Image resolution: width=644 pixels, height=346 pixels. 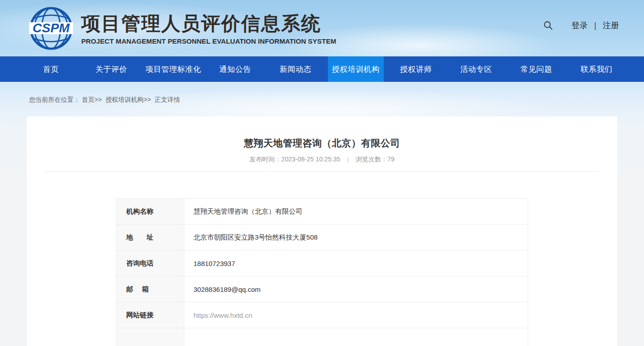 What do you see at coordinates (322, 160) in the screenshot?
I see `article-meta: 发布时间：2023-08-25 10:25:35｜浏览次数：79` at bounding box center [322, 160].